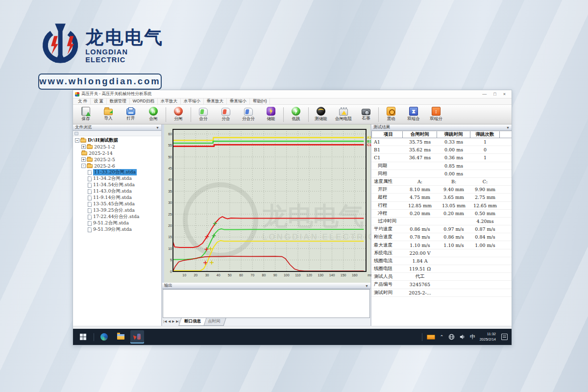  Describe the element at coordinates (241, 275) in the screenshot. I see `svg-text: 60` at that location.